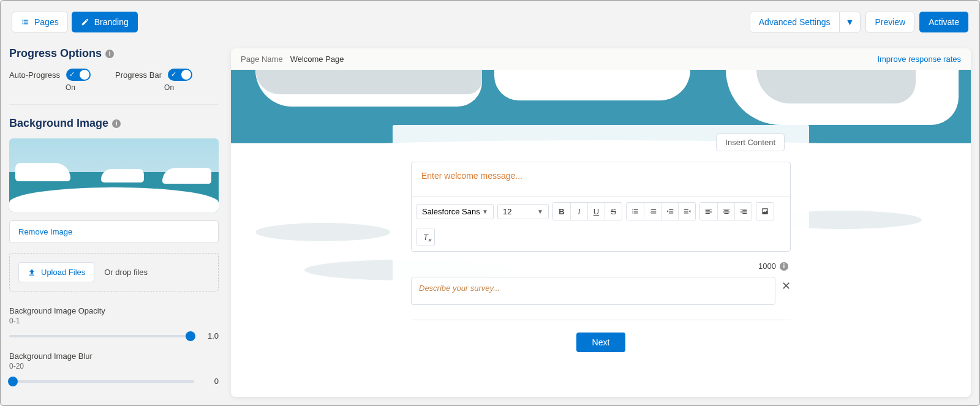 This screenshot has width=980, height=406. What do you see at coordinates (105, 22) in the screenshot?
I see `branding-button: Branding` at bounding box center [105, 22].